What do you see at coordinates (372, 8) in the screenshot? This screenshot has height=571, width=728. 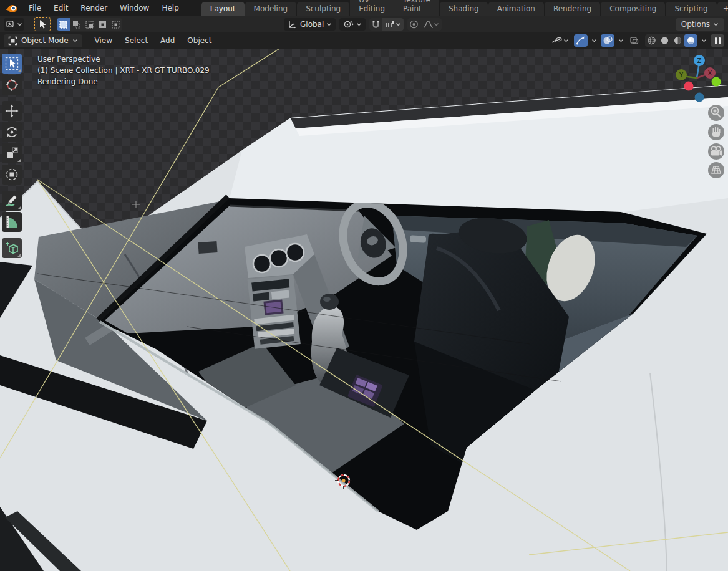 I see `tab-uv-editing: UV Editing` at bounding box center [372, 8].